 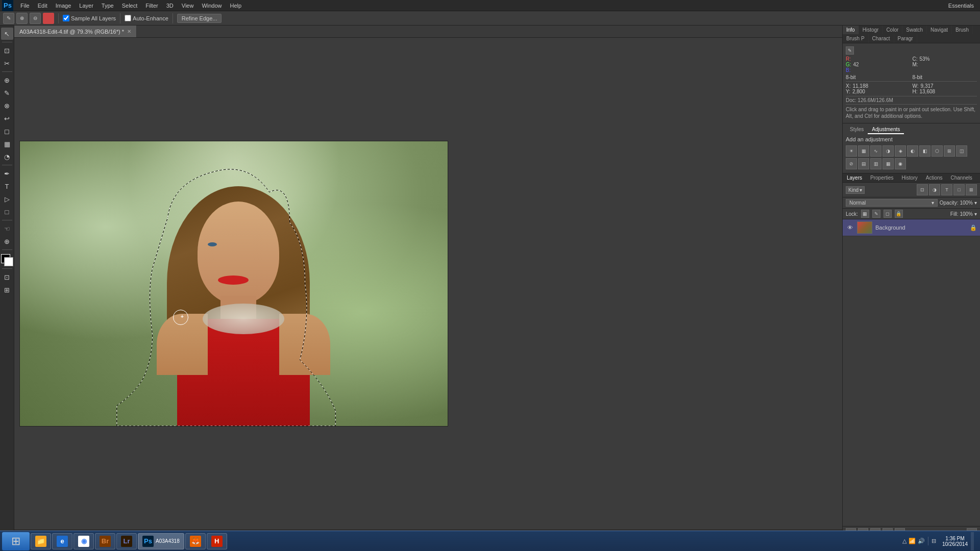 I want to click on menu-file: File, so click(x=25, y=6).